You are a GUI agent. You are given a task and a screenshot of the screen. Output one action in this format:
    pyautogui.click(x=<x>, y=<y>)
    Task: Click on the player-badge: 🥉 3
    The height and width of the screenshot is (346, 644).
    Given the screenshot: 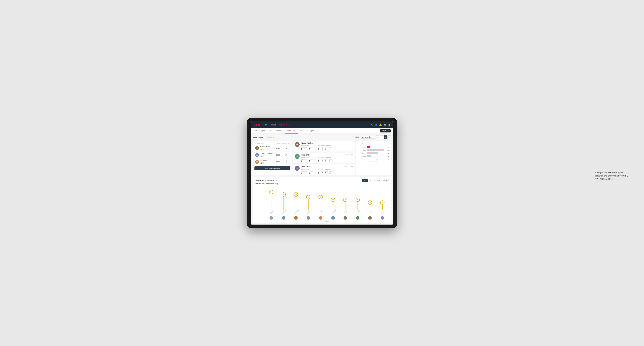 What is the action you would take?
    pyautogui.click(x=262, y=163)
    